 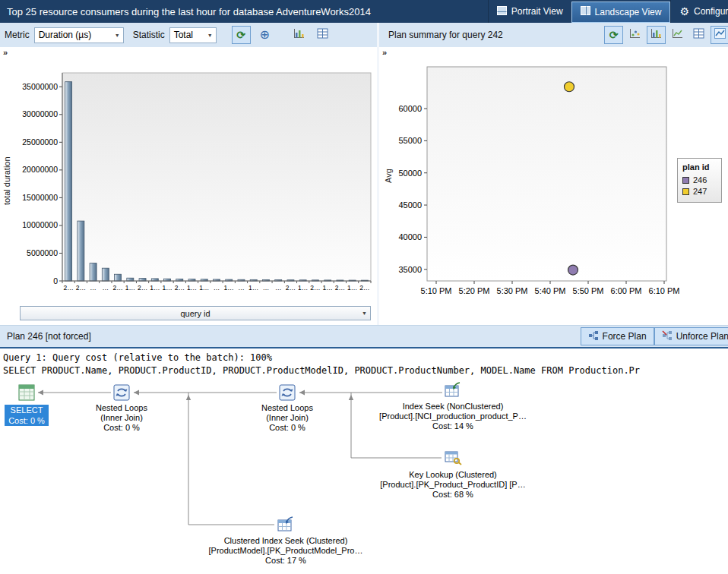 What do you see at coordinates (322, 35) in the screenshot?
I see `grid-icon` at bounding box center [322, 35].